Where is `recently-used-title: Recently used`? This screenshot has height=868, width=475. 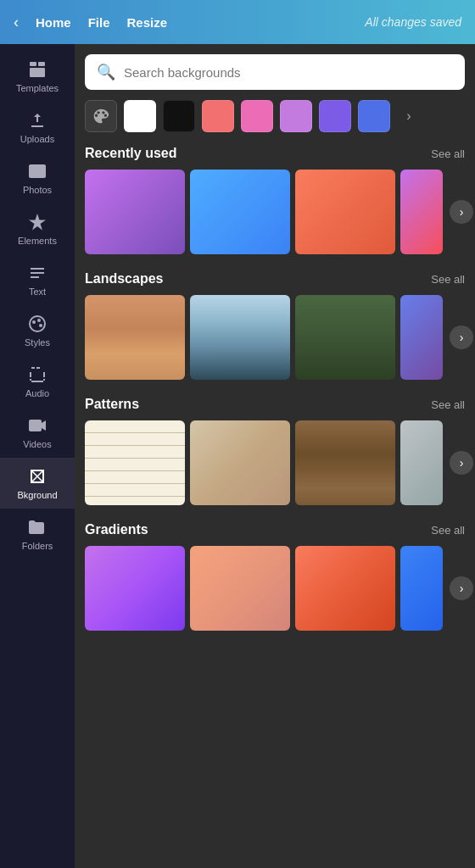
recently-used-title: Recently used is located at coordinates (131, 153).